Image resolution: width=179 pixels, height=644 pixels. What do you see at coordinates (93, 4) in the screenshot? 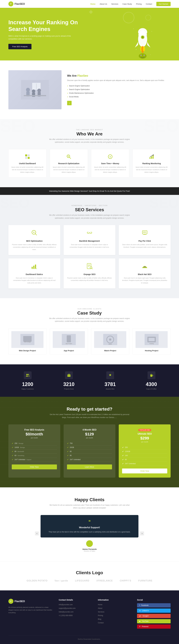
I see `nav-link-home: Home` at bounding box center [93, 4].